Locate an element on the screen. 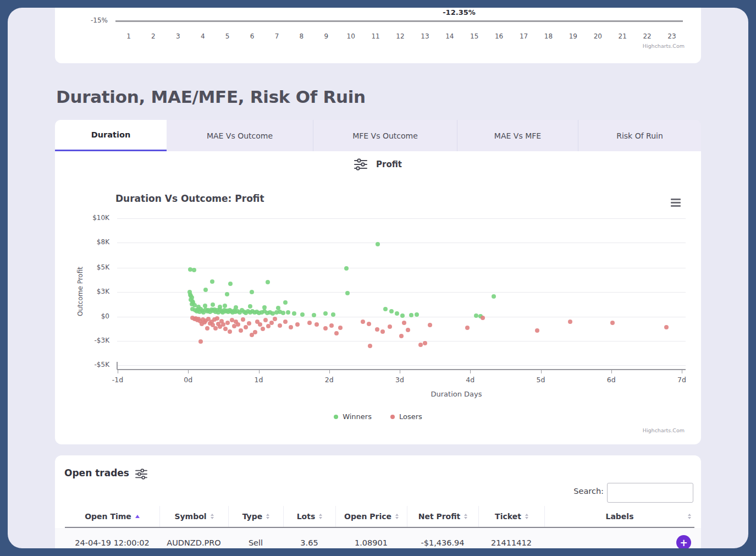 The image size is (756, 556). tab-mae-vs-mfe: MAE Vs MFE is located at coordinates (518, 135).